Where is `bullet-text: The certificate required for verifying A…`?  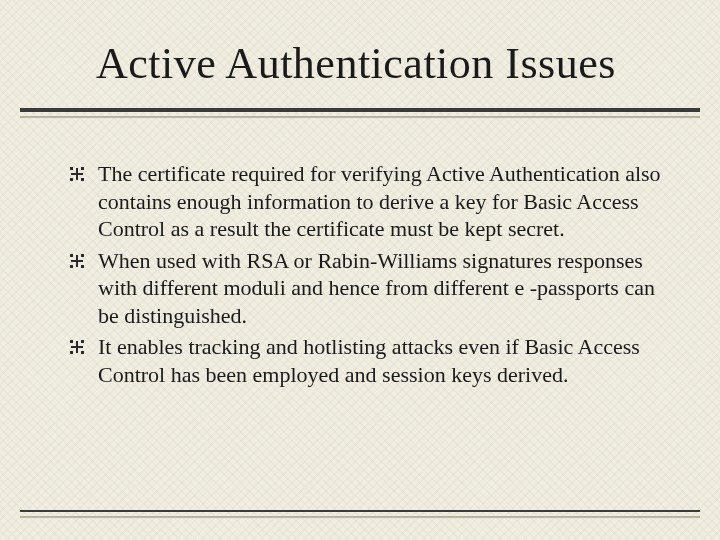 bullet-text: The certificate required for verifying A… is located at coordinates (389, 202).